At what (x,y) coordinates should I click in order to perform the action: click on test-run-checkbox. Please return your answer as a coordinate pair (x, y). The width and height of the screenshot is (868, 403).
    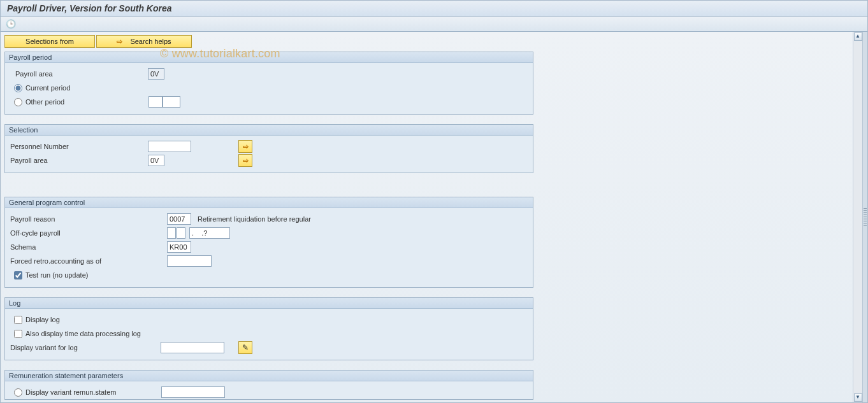
    Looking at the image, I should click on (18, 275).